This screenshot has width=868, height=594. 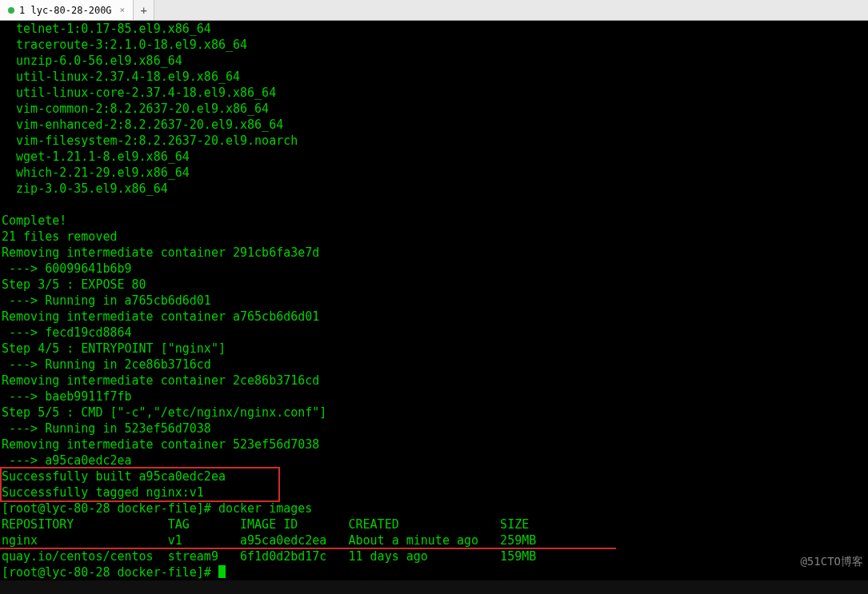 What do you see at coordinates (434, 460) in the screenshot?
I see `terminal-line: ---> a95ca0edc2ea` at bounding box center [434, 460].